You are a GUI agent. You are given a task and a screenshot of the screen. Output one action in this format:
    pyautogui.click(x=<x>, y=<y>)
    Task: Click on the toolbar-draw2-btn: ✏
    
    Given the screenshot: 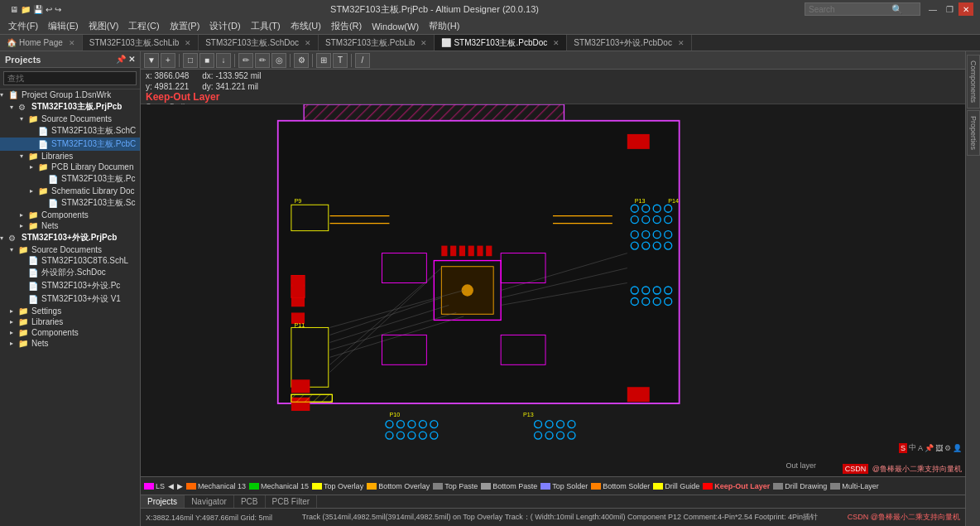 What is the action you would take?
    pyautogui.click(x=262, y=60)
    